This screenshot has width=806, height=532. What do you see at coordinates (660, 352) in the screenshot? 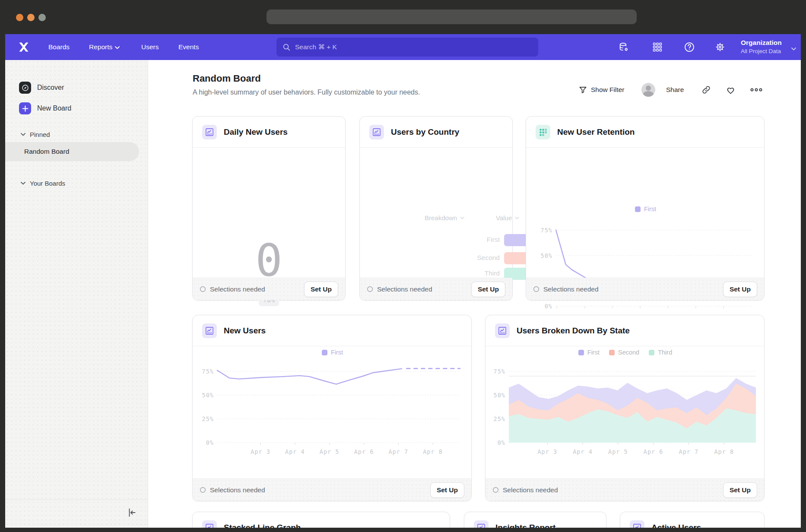
I see `legend-item: Third` at bounding box center [660, 352].